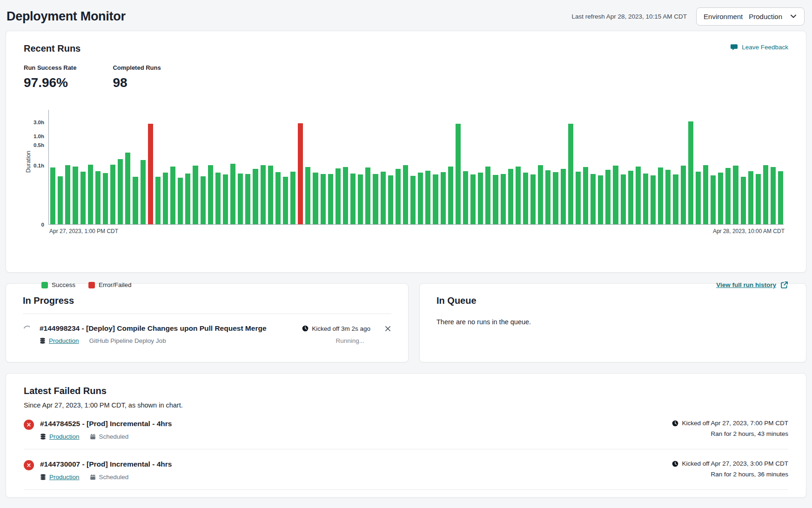 The height and width of the screenshot is (508, 812). Describe the element at coordinates (356, 424) in the screenshot. I see `failed-run-title: #144784525 - [Prod] Incremental - 4hrs` at that location.